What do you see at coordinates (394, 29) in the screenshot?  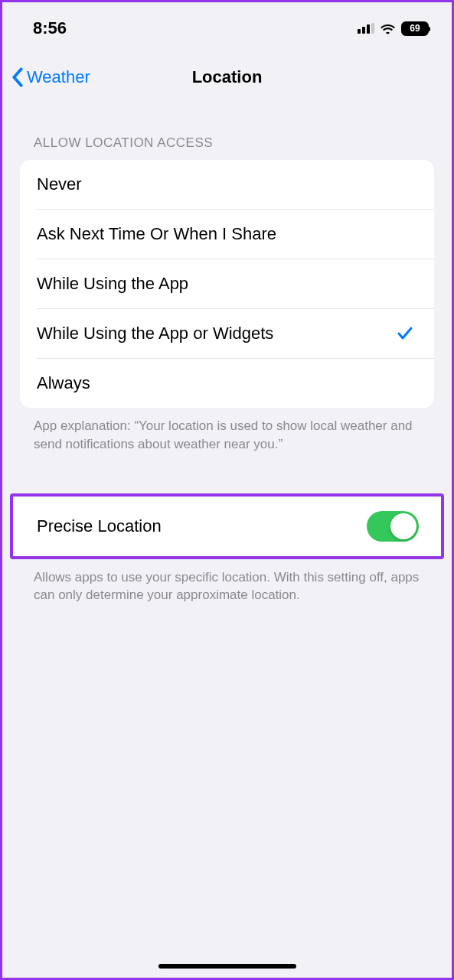 I see `status-icons: 69` at bounding box center [394, 29].